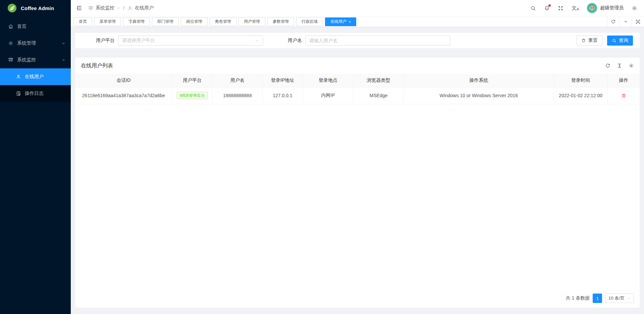 The width and height of the screenshot is (644, 314). Describe the element at coordinates (616, 298) in the screenshot. I see `page-size-value: 10 条/页` at that location.